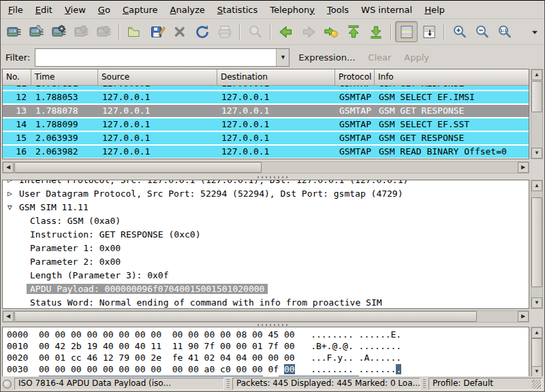  What do you see at coordinates (452, 97) in the screenshot?
I see `cell-info: GSM SELECT EF.IMSI` at bounding box center [452, 97].